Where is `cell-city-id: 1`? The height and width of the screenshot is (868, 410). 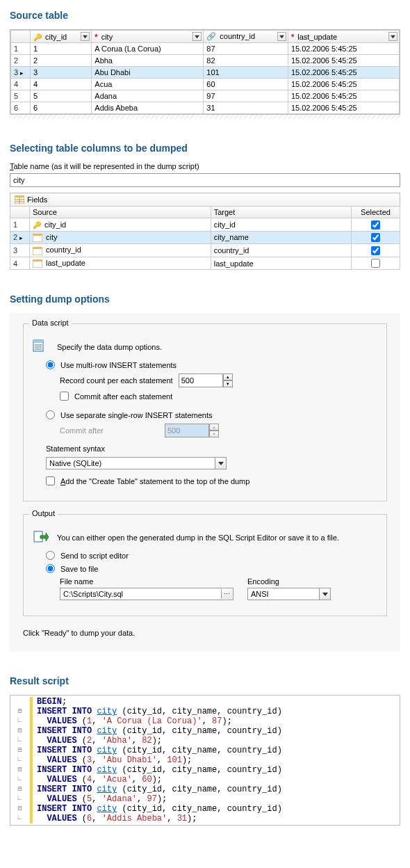 cell-city-id: 1 is located at coordinates (61, 49).